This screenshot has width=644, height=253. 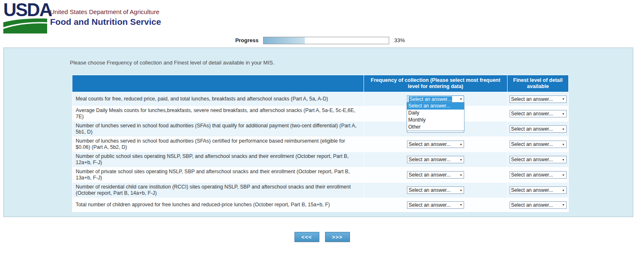 I want to click on frequency-select-row-1: Select an answer... ▼, so click(x=436, y=99).